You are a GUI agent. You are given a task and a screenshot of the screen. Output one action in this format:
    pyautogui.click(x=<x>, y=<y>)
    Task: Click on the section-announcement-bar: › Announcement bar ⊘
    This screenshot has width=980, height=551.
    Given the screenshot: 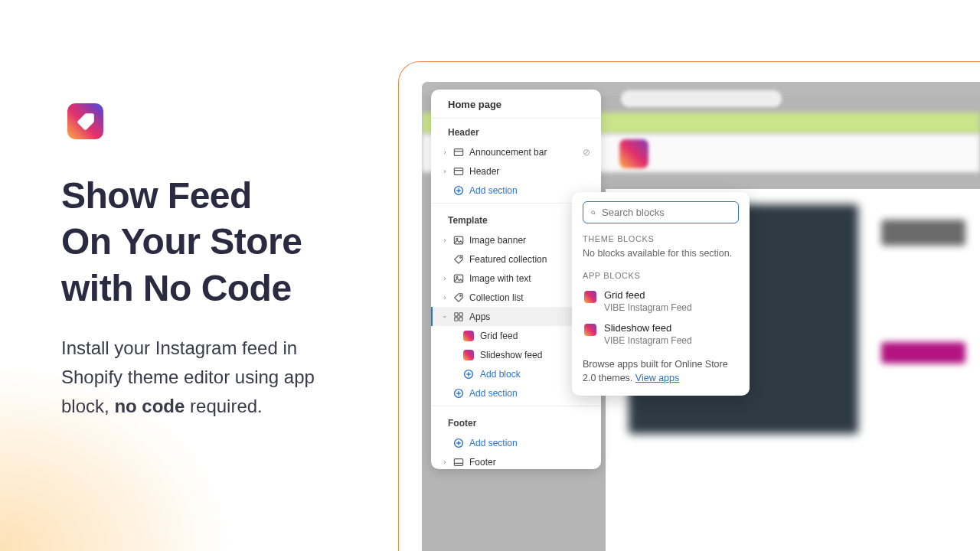 What is the action you would take?
    pyautogui.click(x=516, y=152)
    